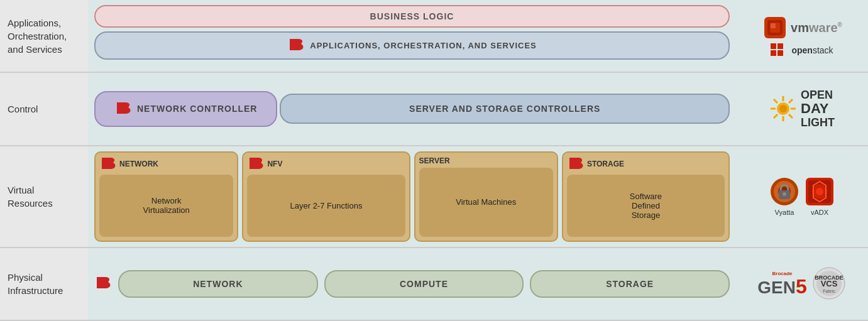 The height and width of the screenshot is (321, 868). I want to click on virtual-network-title: NETWORK, so click(139, 164).